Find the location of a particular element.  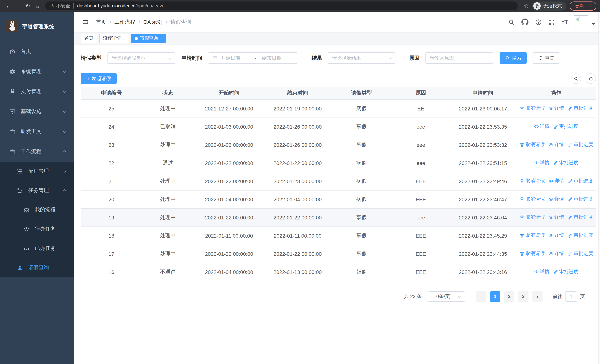

page-size-select: 10条/页 is located at coordinates (447, 296).